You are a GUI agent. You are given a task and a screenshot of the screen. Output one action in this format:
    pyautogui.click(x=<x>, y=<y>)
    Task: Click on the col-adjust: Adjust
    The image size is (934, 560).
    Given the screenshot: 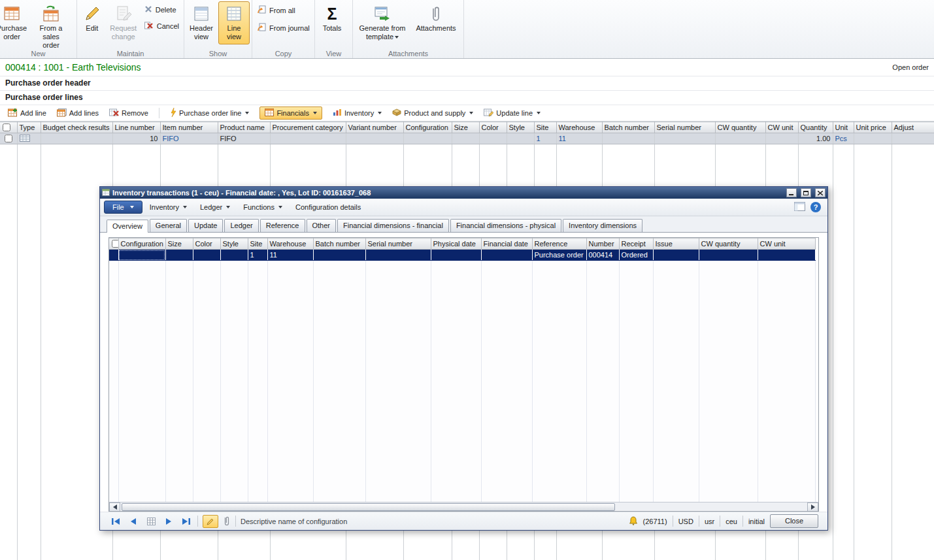 What is the action you would take?
    pyautogui.click(x=912, y=128)
    